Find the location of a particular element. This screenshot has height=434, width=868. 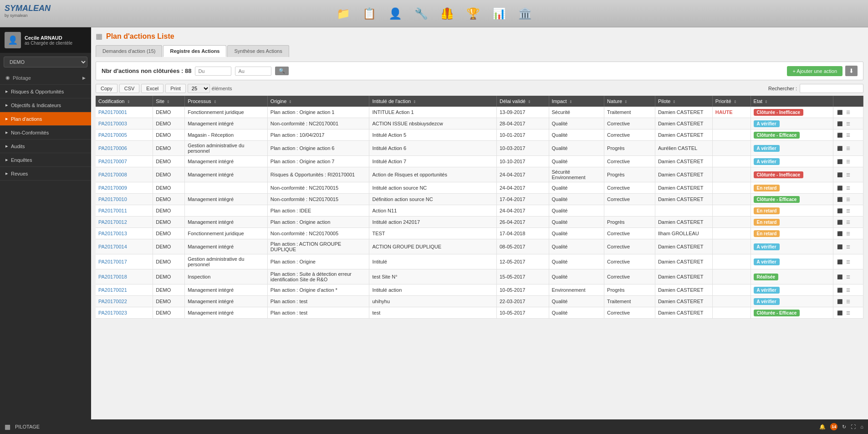

nav-icon-tools: 🔧 is located at coordinates (421, 14).